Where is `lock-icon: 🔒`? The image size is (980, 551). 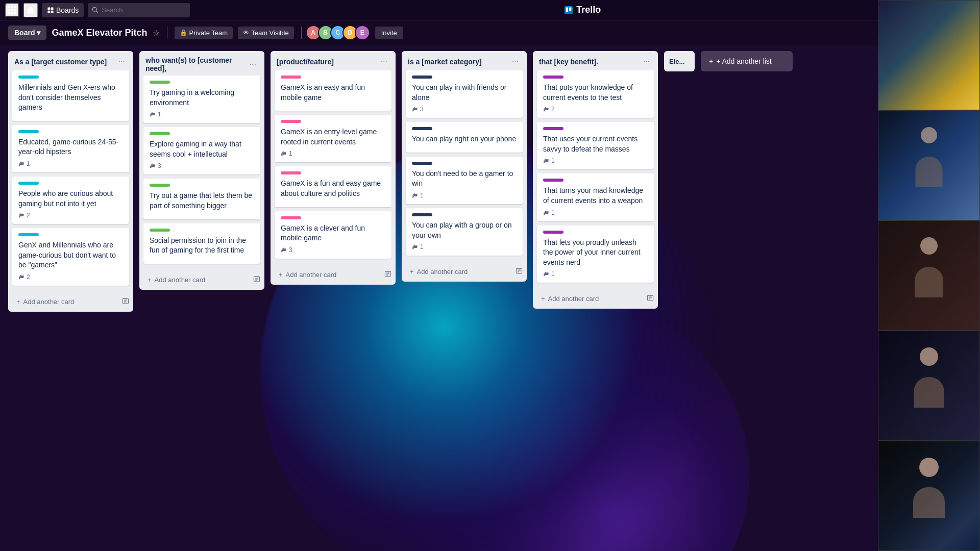 lock-icon: 🔒 is located at coordinates (184, 33).